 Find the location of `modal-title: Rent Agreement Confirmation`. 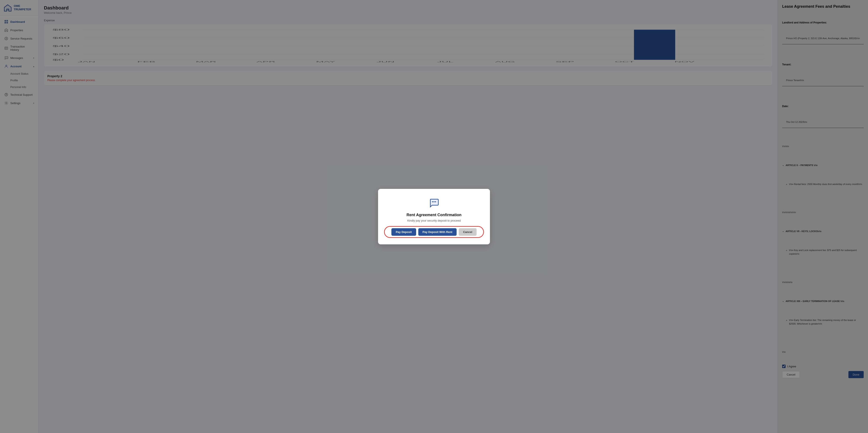

modal-title: Rent Agreement Confirmation is located at coordinates (434, 215).